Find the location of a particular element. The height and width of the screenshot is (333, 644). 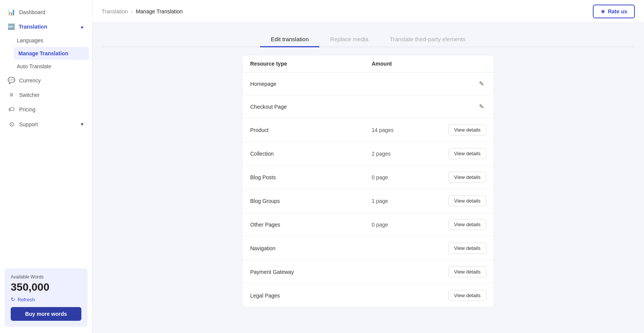

sidebar-section-translation: 🔤 Translation ▲ is located at coordinates (46, 27).